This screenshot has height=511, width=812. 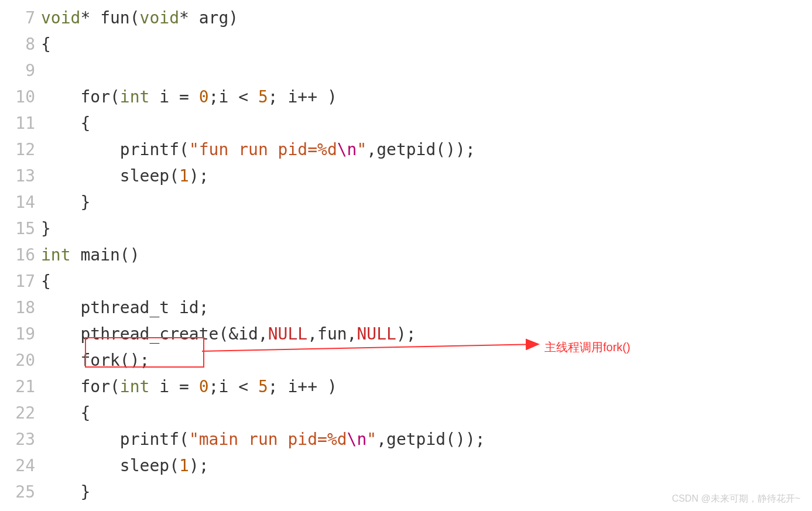 I want to click on line-number: 14, so click(x=18, y=203).